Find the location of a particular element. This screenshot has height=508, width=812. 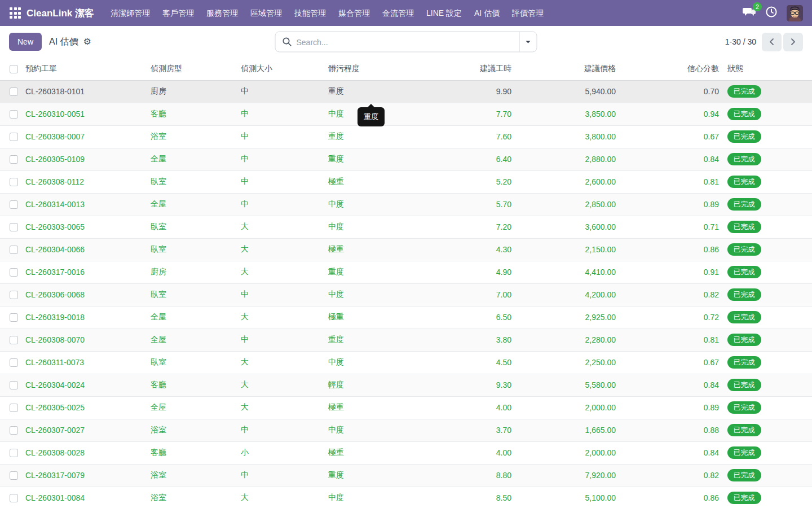

column-header-1: 預約工單 is located at coordinates (85, 69).